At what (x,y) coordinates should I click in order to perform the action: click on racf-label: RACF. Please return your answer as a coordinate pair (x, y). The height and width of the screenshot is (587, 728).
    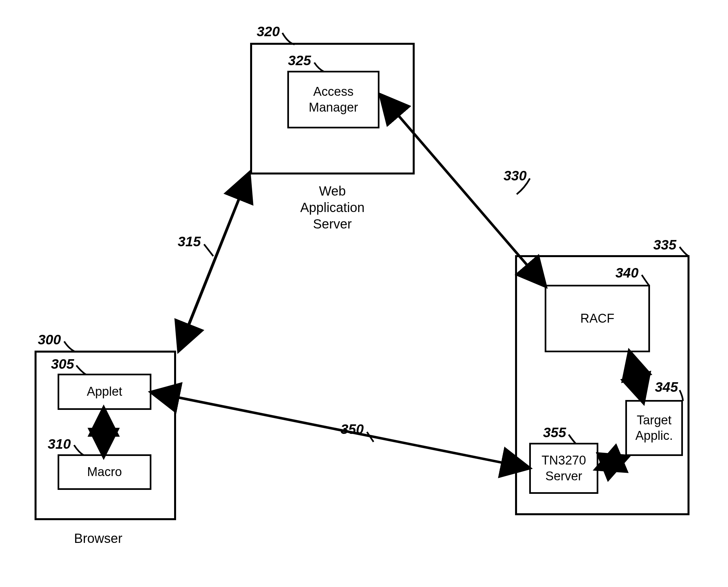
    Looking at the image, I should click on (597, 319).